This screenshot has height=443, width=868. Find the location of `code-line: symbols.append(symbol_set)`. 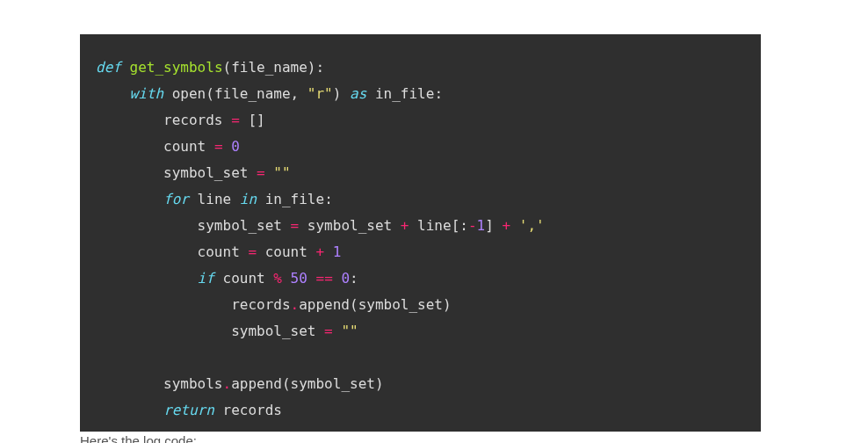

code-line: symbols.append(symbol_set) is located at coordinates (420, 384).